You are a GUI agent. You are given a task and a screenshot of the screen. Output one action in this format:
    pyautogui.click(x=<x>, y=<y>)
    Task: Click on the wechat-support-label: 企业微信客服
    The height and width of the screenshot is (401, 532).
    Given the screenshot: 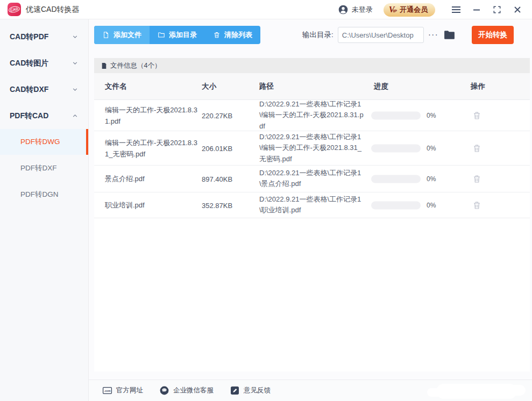 What is the action you would take?
    pyautogui.click(x=194, y=390)
    